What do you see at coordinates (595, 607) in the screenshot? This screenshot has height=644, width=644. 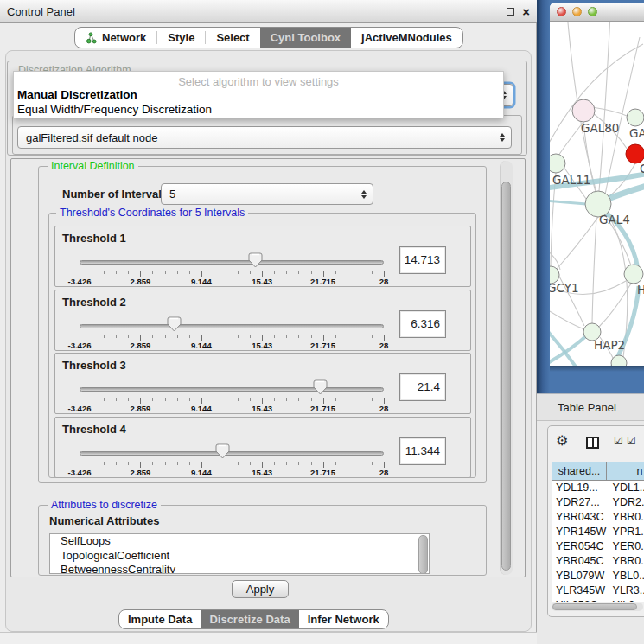 I see `horizontal-scrollbar-thumb` at bounding box center [595, 607].